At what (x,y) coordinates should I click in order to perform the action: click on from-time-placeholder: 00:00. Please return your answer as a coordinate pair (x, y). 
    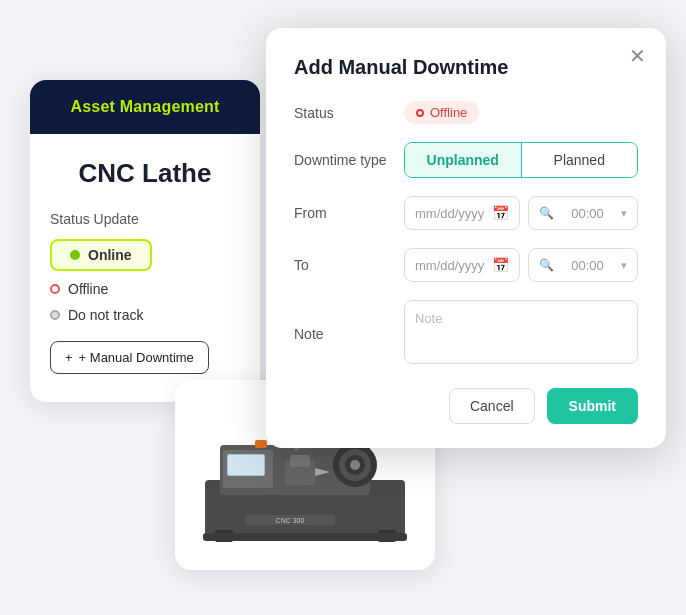
    Looking at the image, I should click on (588, 214).